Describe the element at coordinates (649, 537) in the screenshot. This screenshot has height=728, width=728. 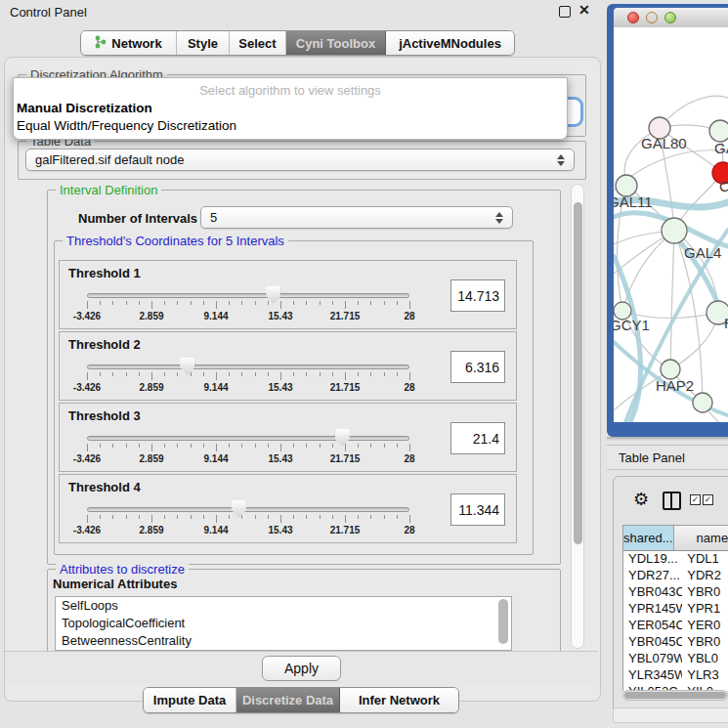
I see `column-header-shared-name: shared...` at that location.